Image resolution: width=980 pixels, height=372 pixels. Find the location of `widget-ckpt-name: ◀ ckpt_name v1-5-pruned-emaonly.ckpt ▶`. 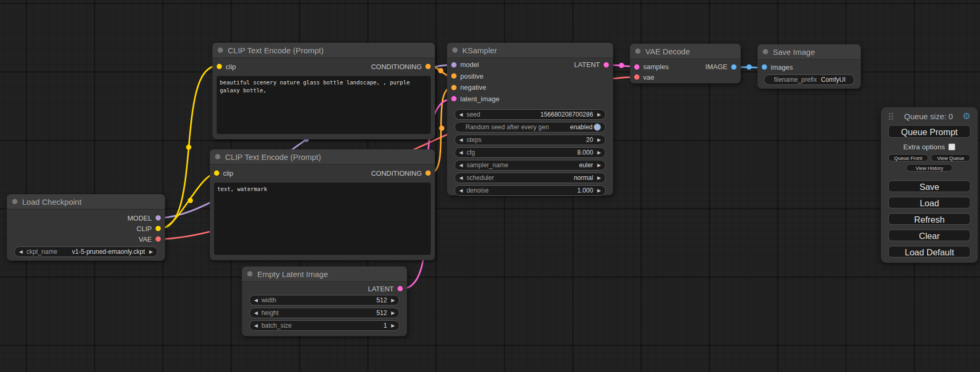

widget-ckpt-name: ◀ ckpt_name v1-5-pruned-emaonly.ckpt ▶ is located at coordinates (86, 252).